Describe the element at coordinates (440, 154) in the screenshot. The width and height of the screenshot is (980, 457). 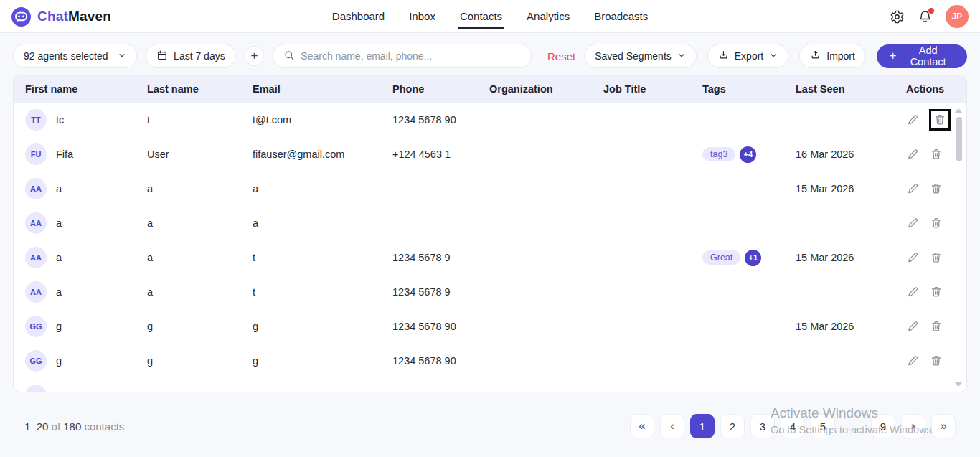
I see `phone-cell: +124 4563 1` at that location.